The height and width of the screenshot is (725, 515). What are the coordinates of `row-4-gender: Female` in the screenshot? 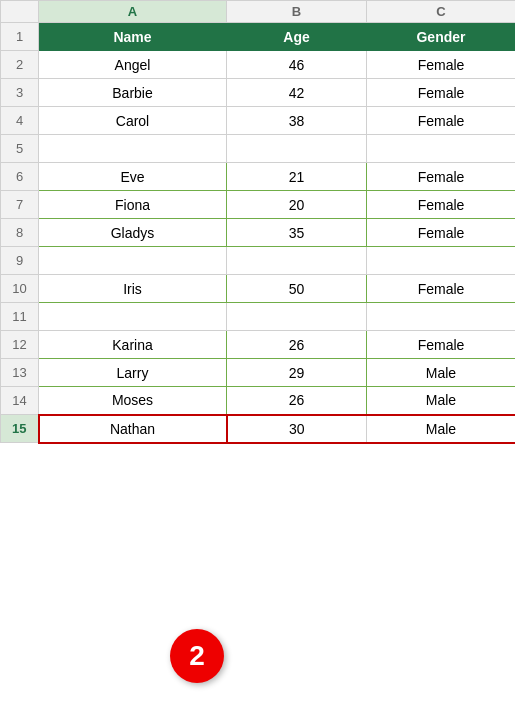 It's located at (442, 121).